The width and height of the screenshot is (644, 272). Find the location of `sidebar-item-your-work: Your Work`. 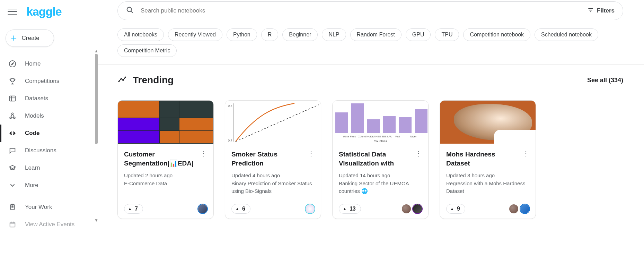

sidebar-item-your-work: Your Work is located at coordinates (49, 207).